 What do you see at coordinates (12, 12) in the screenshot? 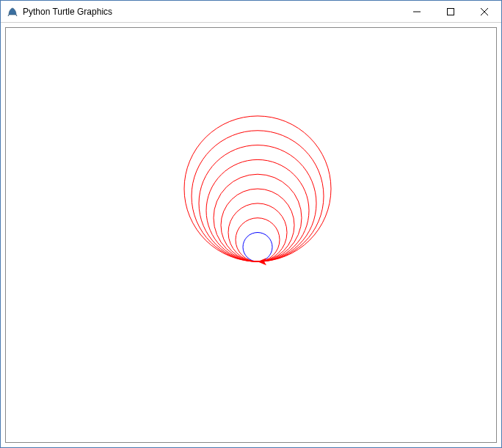
I see `turtle-app-icon` at bounding box center [12, 12].